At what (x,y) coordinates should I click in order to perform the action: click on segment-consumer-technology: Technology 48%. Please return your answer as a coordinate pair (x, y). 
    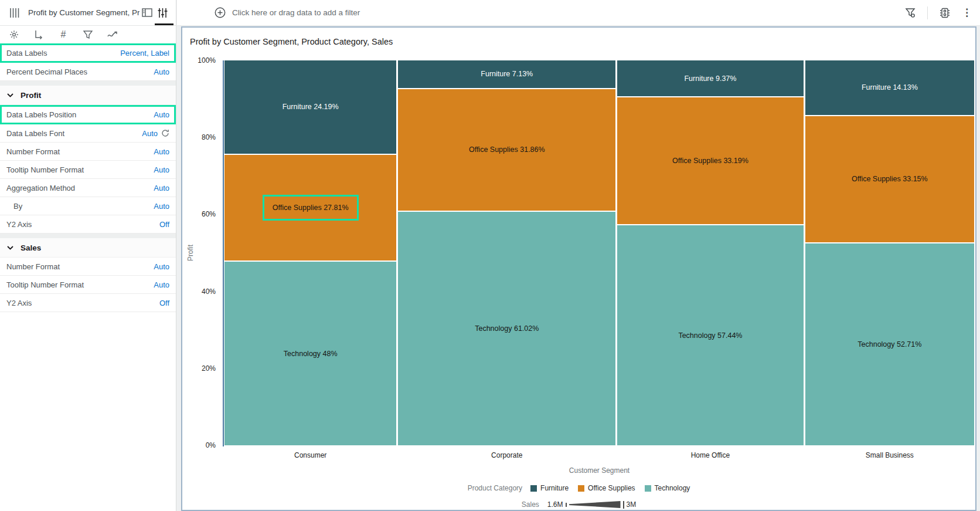
    Looking at the image, I should click on (311, 353).